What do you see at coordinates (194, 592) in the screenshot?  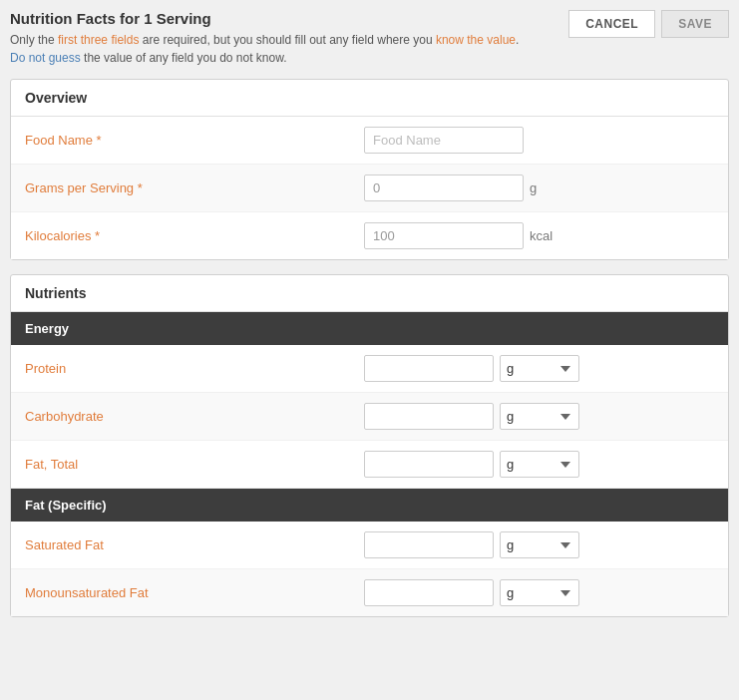 I see `monounsaturated-fat-label: Monounsaturated Fat` at bounding box center [194, 592].